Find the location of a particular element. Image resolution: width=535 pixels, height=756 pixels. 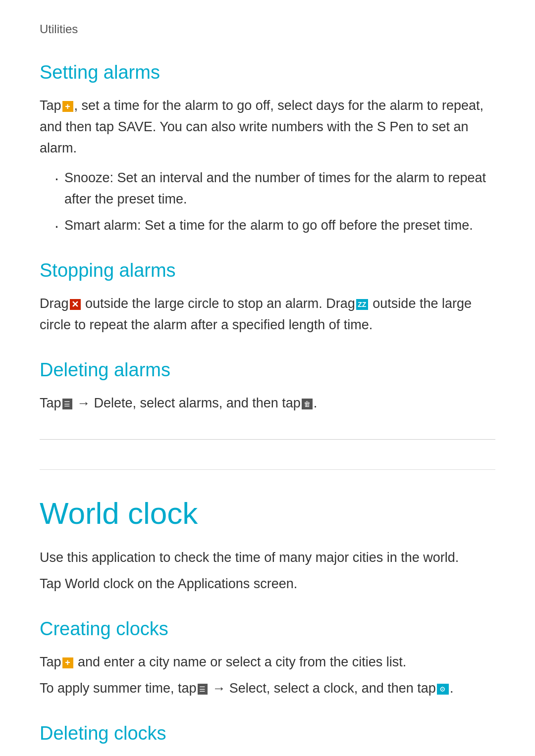

tap-label: Tap is located at coordinates (51, 105).